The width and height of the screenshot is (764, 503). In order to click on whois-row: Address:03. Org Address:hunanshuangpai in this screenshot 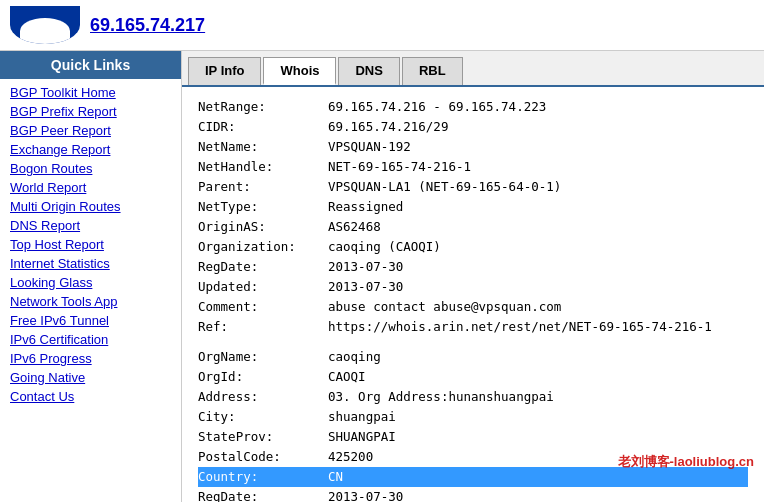, I will do `click(473, 397)`.